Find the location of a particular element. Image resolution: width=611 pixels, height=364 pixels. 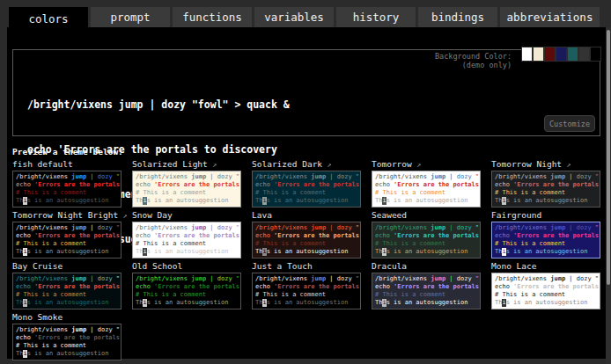

theme-card-tomorrow: Tomorrow ↗/bright/vixens jump | dozy "ec… is located at coordinates (426, 183).